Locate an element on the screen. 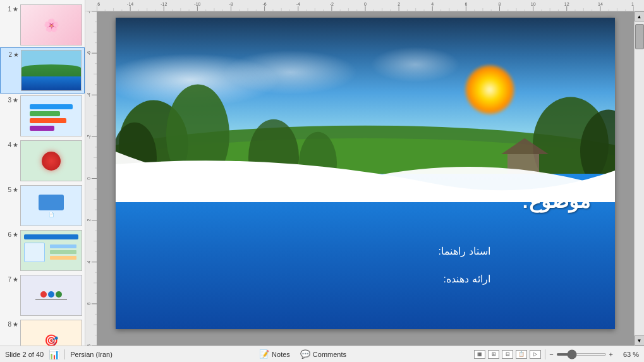 The width and height of the screenshot is (644, 362). slide-num-2: 2 is located at coordinates (8, 55).